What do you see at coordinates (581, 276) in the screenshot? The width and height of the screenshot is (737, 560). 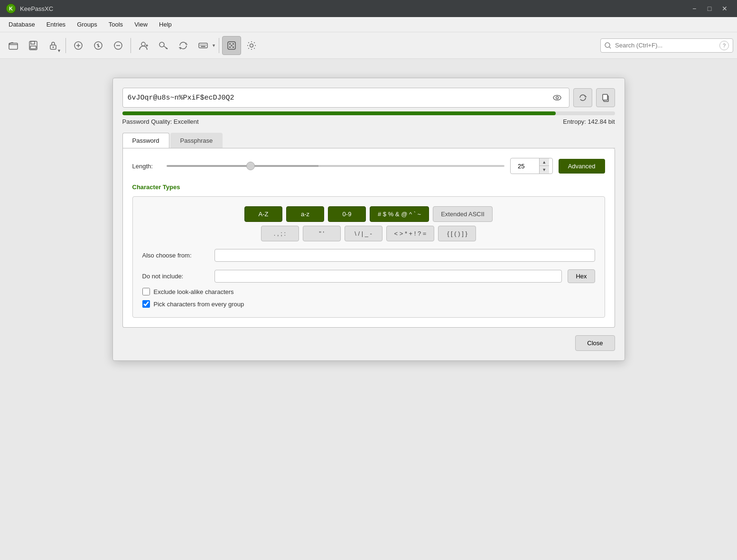 I see `hex-button: Hex` at bounding box center [581, 276].